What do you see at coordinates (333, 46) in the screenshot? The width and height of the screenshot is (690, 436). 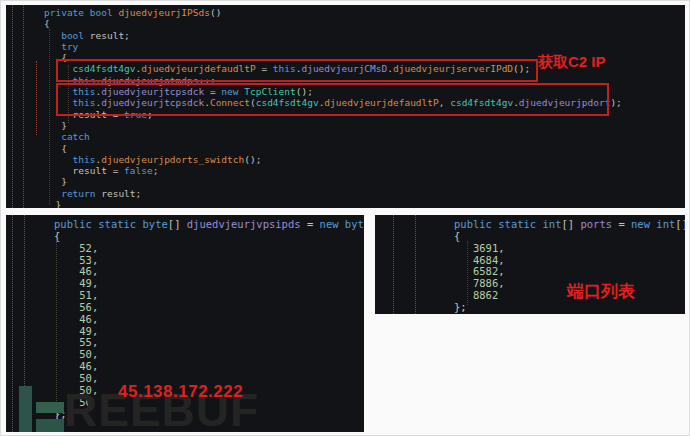 I see `code-line: try` at bounding box center [333, 46].